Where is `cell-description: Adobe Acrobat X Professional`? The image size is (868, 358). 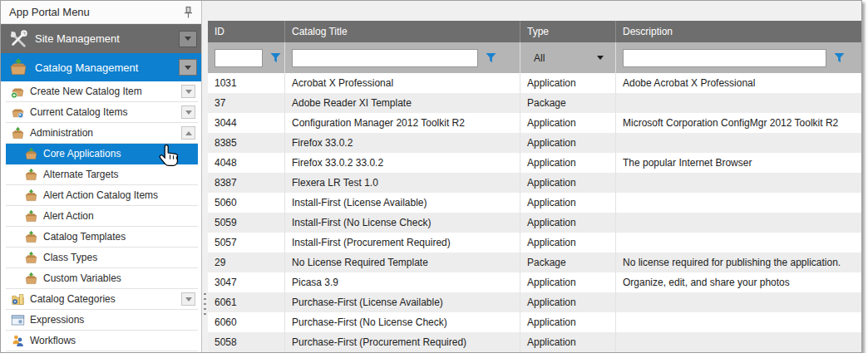 cell-description: Adobe Acrobat X Professional is located at coordinates (738, 83).